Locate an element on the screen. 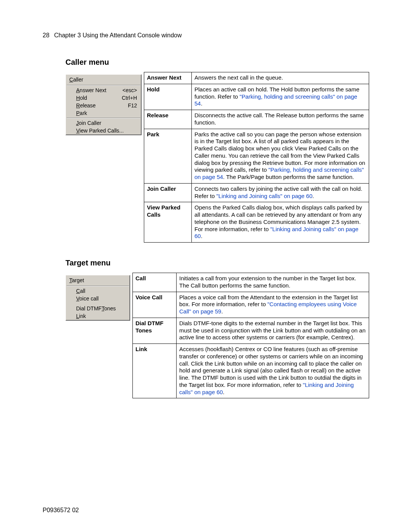 This screenshot has width=411, height=532. menu-item: Dial DTMFTones is located at coordinates (98, 308).